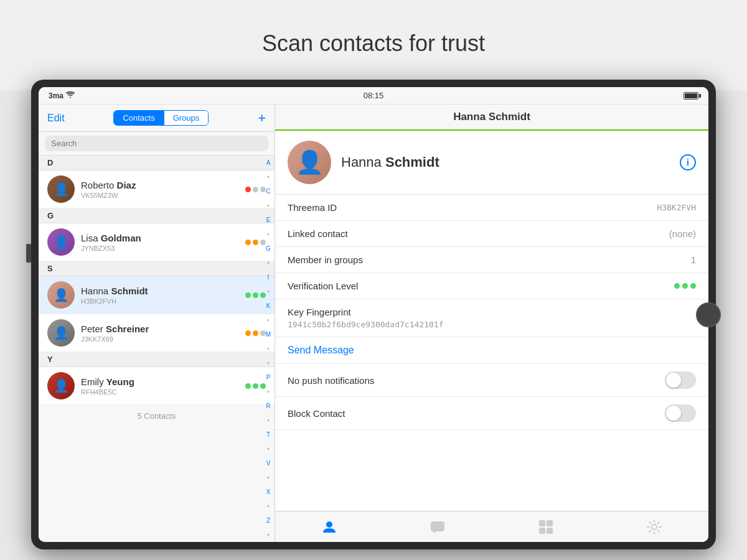 This screenshot has height=560, width=747. Describe the element at coordinates (29, 253) in the screenshot. I see `side-button` at that location.